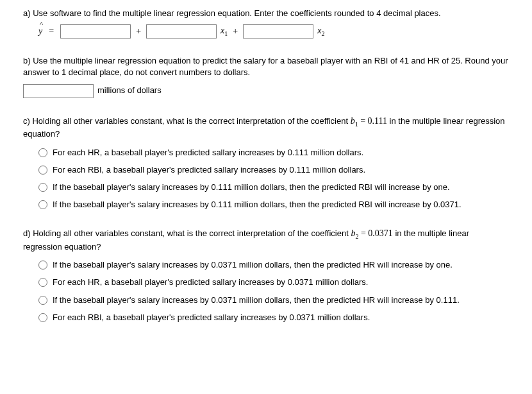 The width and height of the screenshot is (532, 394). What do you see at coordinates (266, 67) in the screenshot?
I see `prompt-b: b) Use the multiple linear regression eq…` at bounding box center [266, 67].